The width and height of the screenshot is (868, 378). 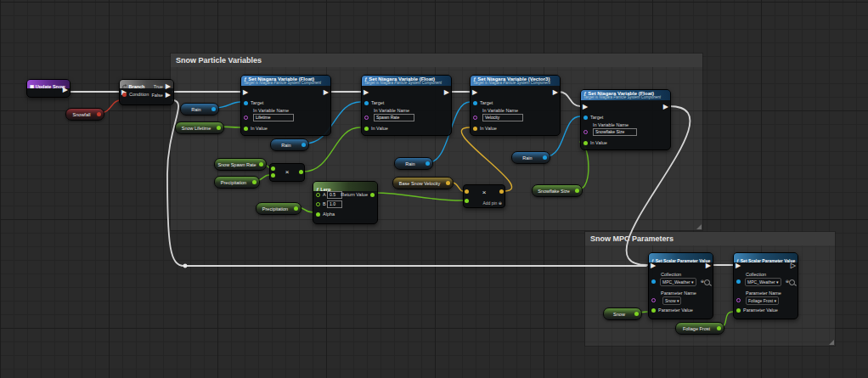 What do you see at coordinates (168, 95) in the screenshot?
I see `exec-false-pin: ▶` at bounding box center [168, 95].